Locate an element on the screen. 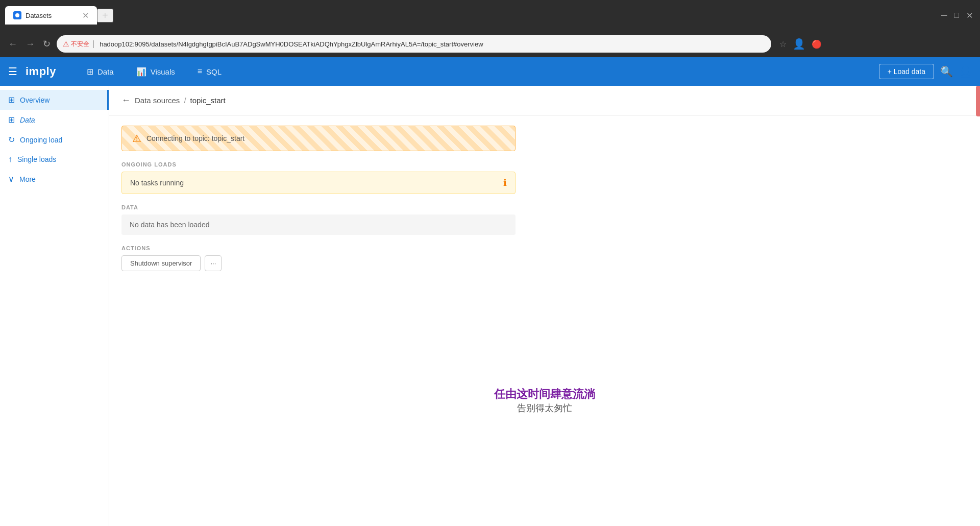 The height and width of the screenshot is (526, 980). ongoing-loads-title: ONGOING LOADS is located at coordinates (318, 164).